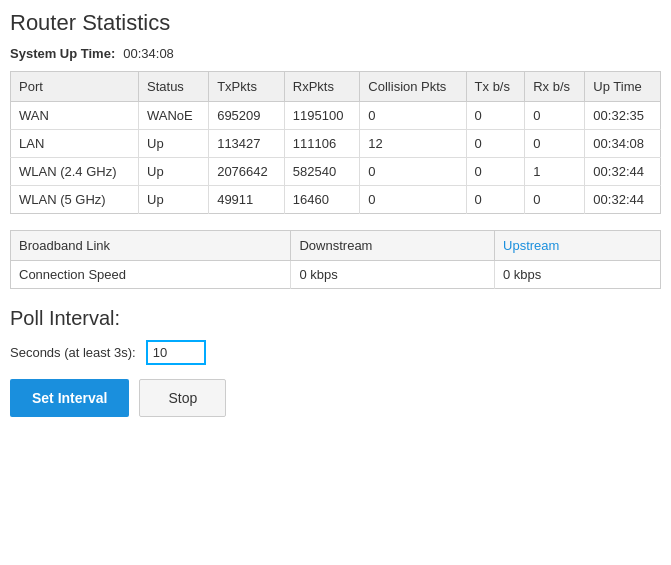 The width and height of the screenshot is (671, 565). I want to click on seconds-input, so click(176, 352).